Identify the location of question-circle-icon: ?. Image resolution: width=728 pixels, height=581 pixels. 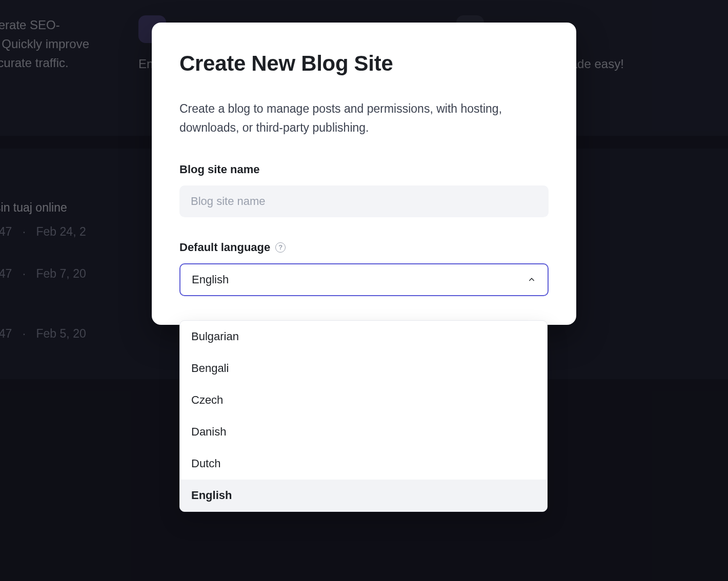
(280, 247).